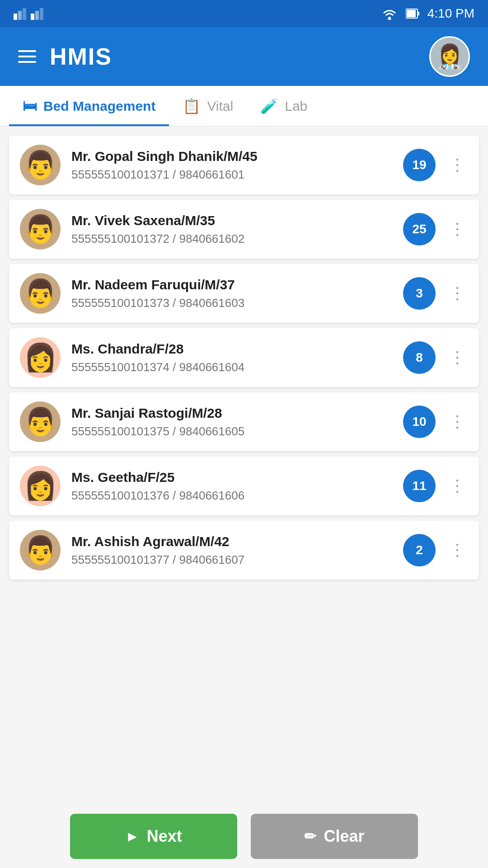 Image resolution: width=488 pixels, height=868 pixels. What do you see at coordinates (419, 358) in the screenshot?
I see `bed-badge-3: 8` at bounding box center [419, 358].